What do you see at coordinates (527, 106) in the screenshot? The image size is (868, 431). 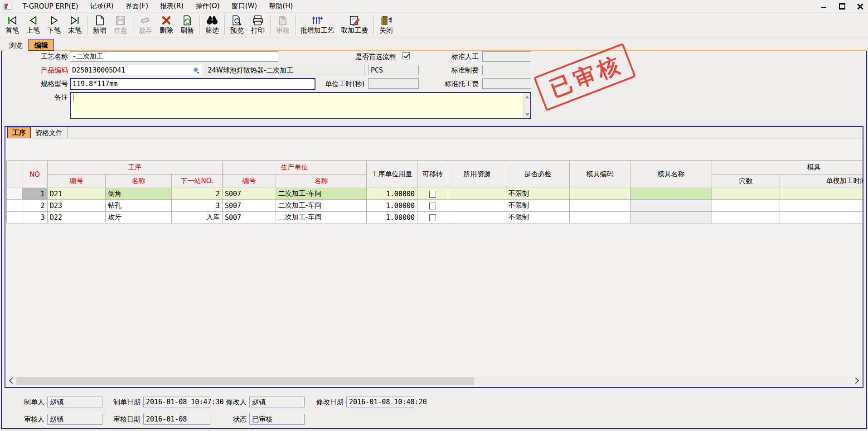 I see `remarks-scrollbar` at bounding box center [527, 106].